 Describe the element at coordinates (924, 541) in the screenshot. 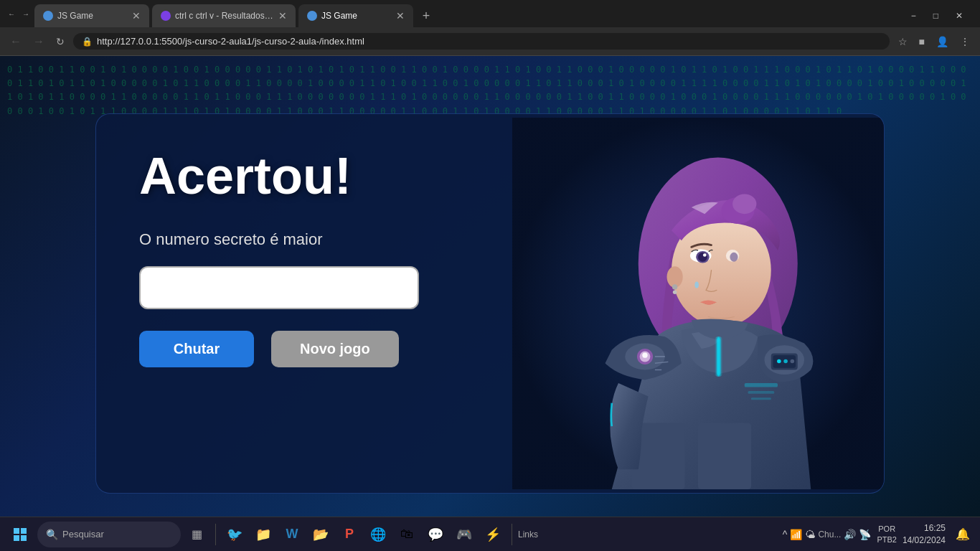

I see `date-text: 14/02/2024` at that location.